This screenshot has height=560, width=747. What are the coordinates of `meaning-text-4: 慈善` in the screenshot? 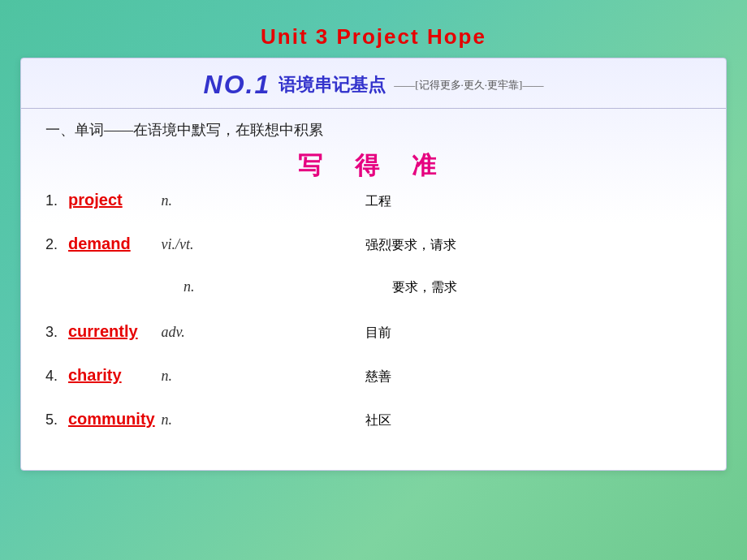 It's located at (378, 377).